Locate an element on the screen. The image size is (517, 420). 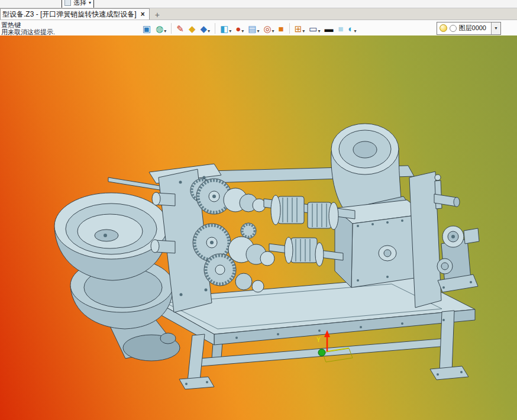
top-toolbar-clipped: 选择 ▾ is located at coordinates (258, 4).